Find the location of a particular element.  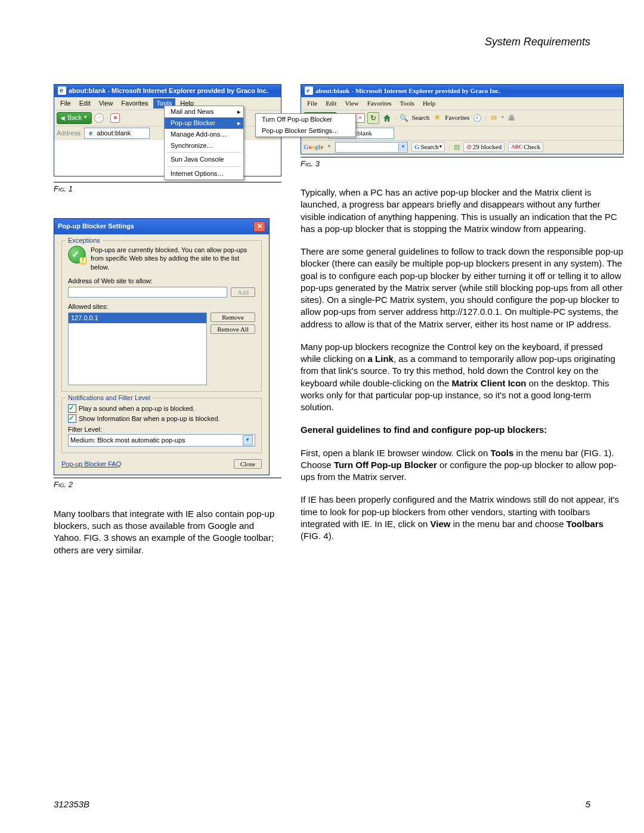

filter-value: Medium: Block most automatic pop-ups is located at coordinates (128, 440).